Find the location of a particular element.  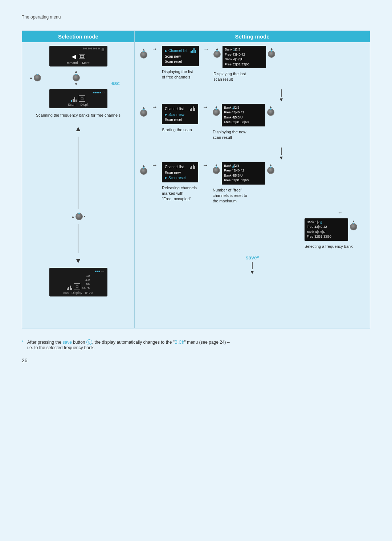

knob-bank-3b is located at coordinates (271, 170).